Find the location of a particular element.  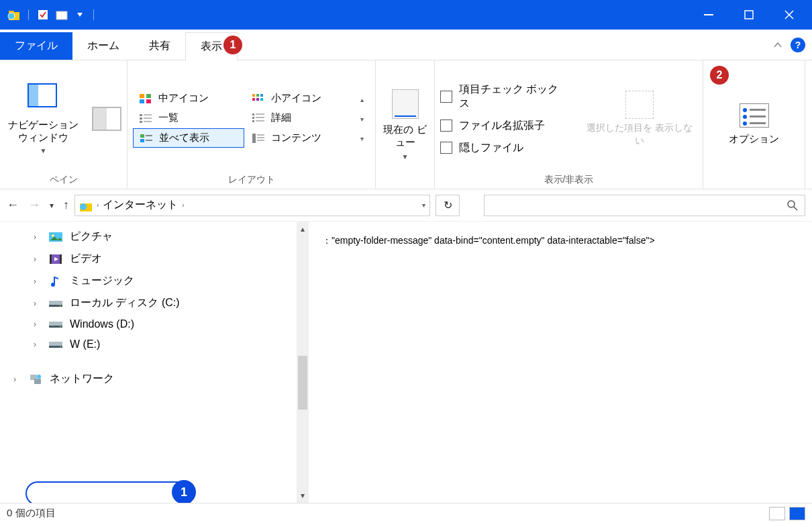

layout-tiles: 並べて表示 is located at coordinates (189, 138).